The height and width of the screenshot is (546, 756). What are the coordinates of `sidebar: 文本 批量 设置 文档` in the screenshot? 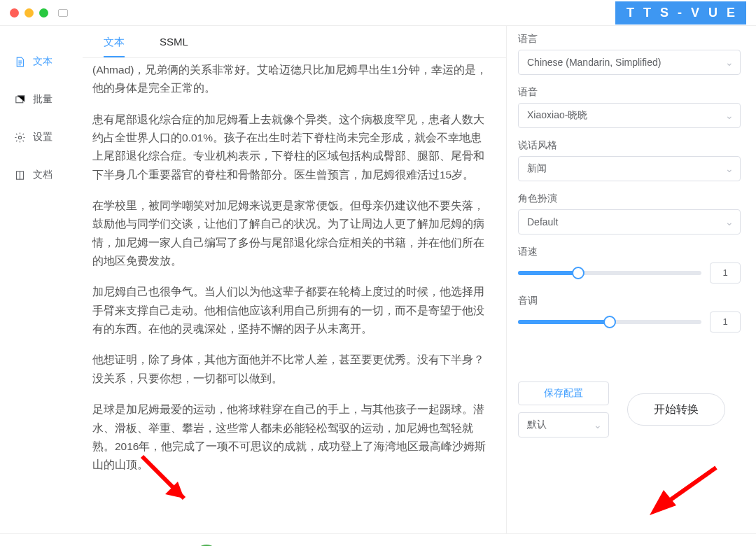 It's located at (41, 279).